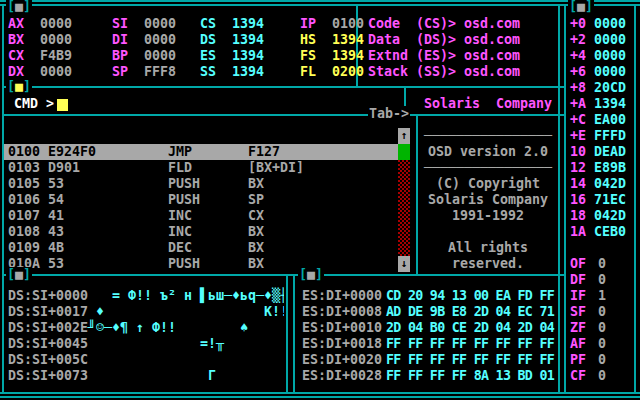  What do you see at coordinates (156, 344) in the screenshot?
I see `mem-chars: =!╥` at bounding box center [156, 344].